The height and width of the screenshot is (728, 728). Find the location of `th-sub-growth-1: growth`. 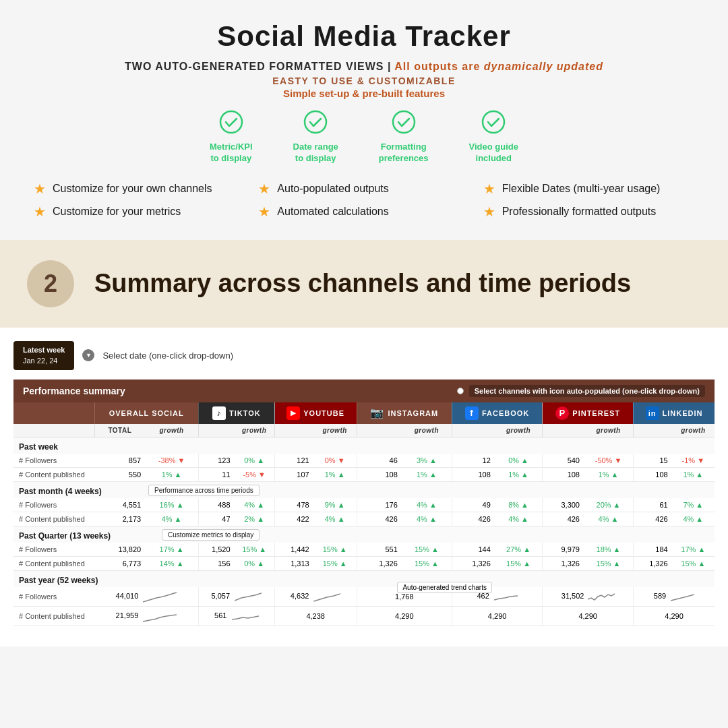

th-sub-growth-1: growth is located at coordinates (171, 431).